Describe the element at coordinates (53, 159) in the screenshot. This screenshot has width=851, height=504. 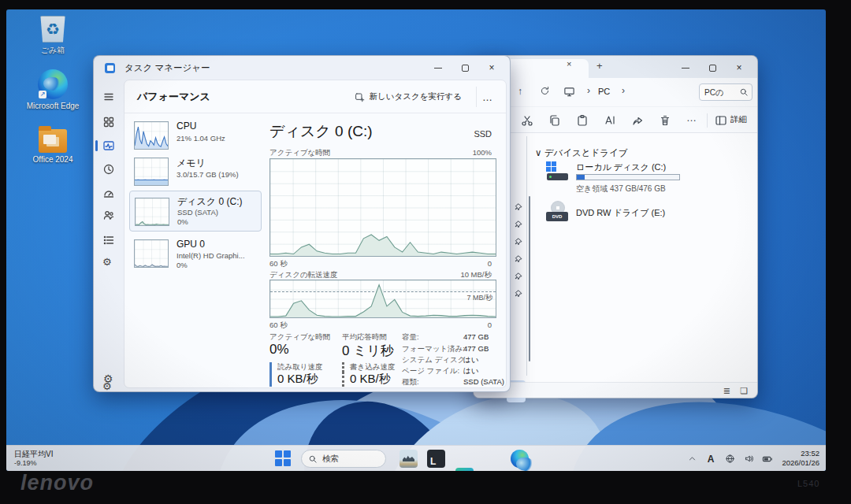
I see `desktop-icon-label: Office 2024` at that location.